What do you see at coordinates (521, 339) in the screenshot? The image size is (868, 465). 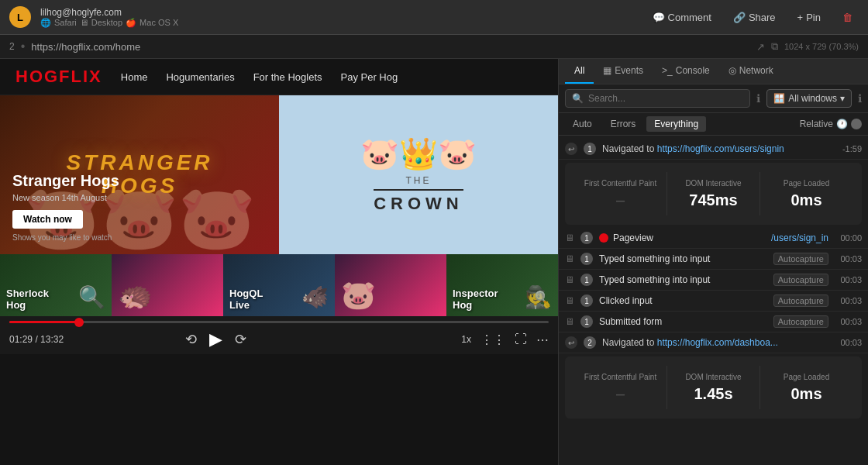 I see `fullscreen-button: ⛶` at bounding box center [521, 339].